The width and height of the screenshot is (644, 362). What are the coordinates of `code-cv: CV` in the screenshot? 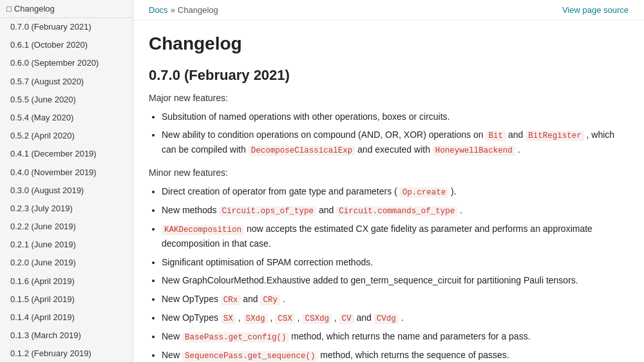 It's located at (346, 319).